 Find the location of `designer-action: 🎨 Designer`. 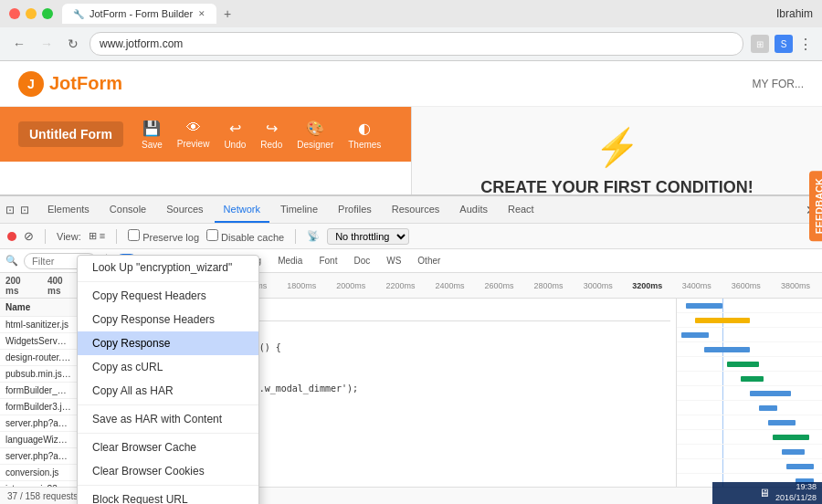

designer-action: 🎨 Designer is located at coordinates (315, 135).